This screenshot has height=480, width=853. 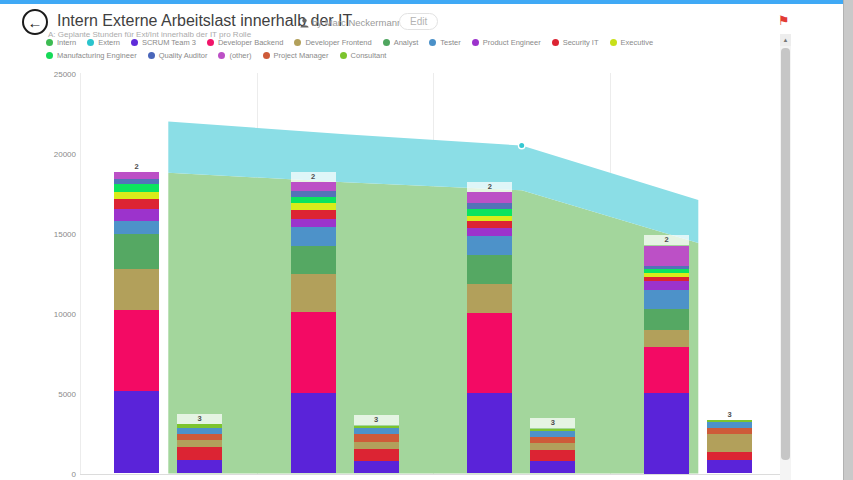 What do you see at coordinates (59, 394) in the screenshot?
I see `y-axis-tick-label: 5000` at bounding box center [59, 394].